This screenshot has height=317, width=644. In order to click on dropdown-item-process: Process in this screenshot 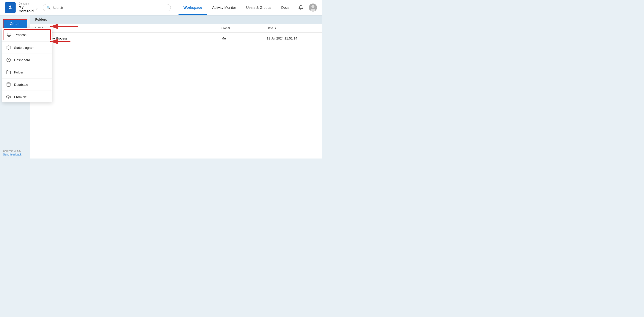, I will do `click(27, 35)`.